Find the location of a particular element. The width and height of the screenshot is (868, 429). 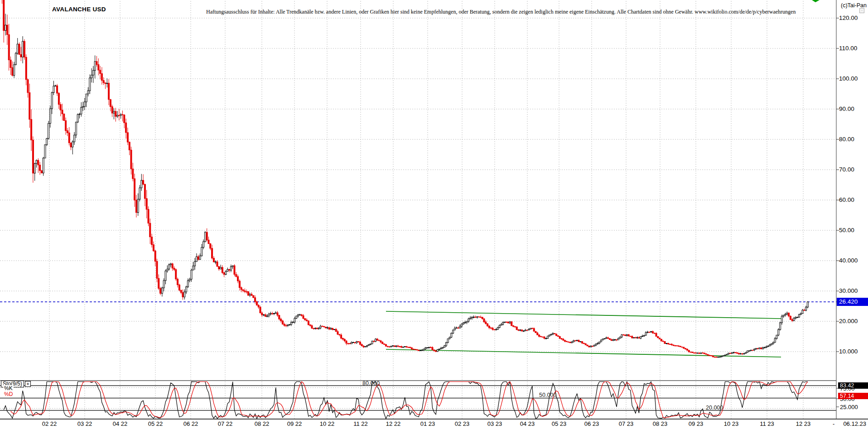

month-label: 09 23 is located at coordinates (696, 424).